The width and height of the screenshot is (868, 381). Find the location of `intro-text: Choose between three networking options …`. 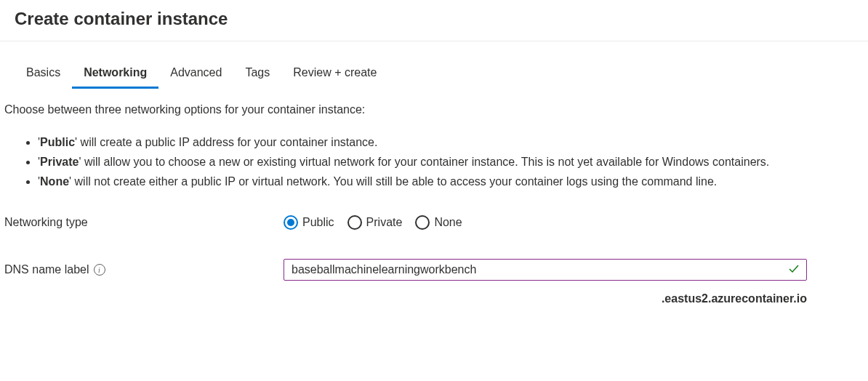

intro-text: Choose between three networking options … is located at coordinates (434, 113).